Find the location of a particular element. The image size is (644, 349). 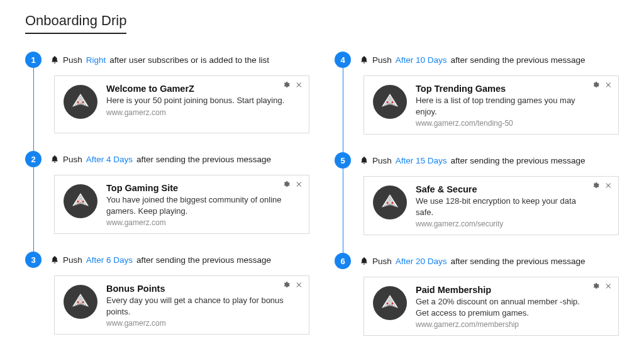

card-url: www.gamerz.com/tending-50 is located at coordinates (505, 123).